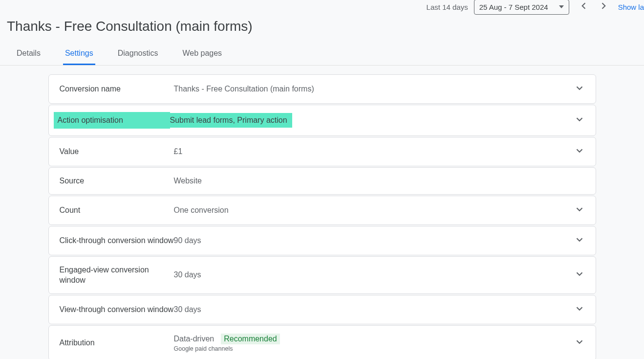  What do you see at coordinates (250, 339) in the screenshot?
I see `recommended-badge: Recommended` at bounding box center [250, 339].